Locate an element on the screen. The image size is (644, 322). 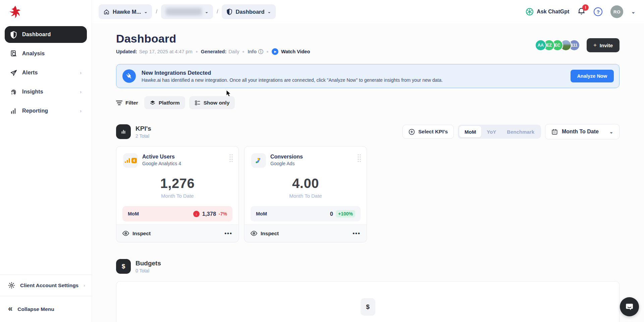
sidebar-item-label: Insights is located at coordinates (33, 92).